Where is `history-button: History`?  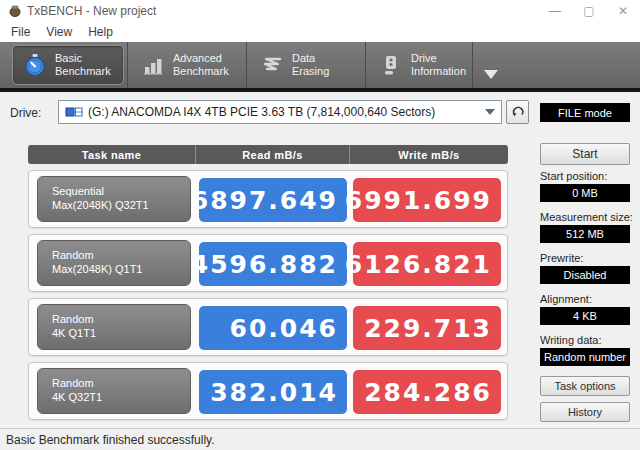 history-button: History is located at coordinates (585, 412).